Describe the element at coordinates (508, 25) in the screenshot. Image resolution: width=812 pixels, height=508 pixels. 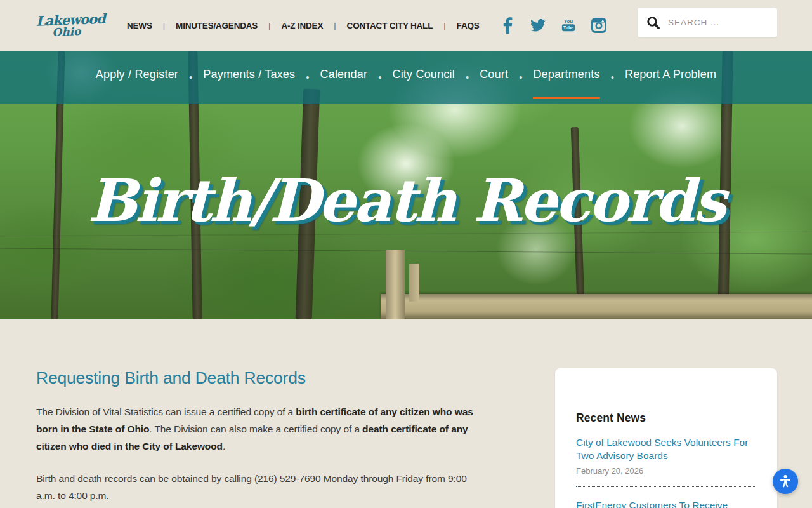
I see `facebook-icon` at that location.